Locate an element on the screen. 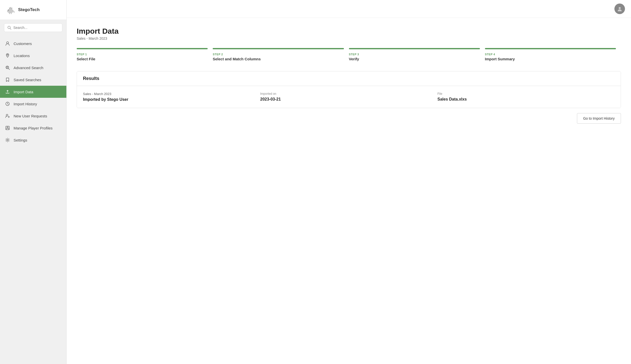 This screenshot has width=631, height=364. file-label: File is located at coordinates (526, 94).